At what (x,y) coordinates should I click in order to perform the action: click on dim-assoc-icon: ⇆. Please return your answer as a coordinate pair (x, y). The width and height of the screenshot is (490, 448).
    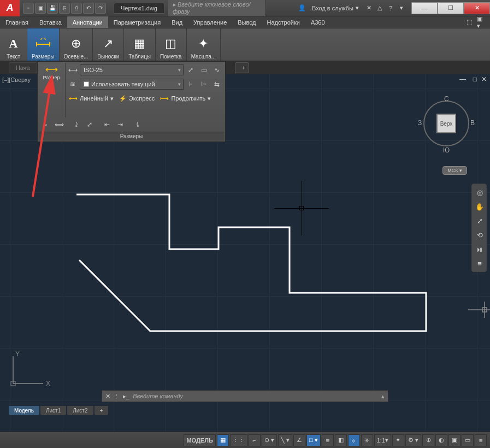
    Looking at the image, I should click on (217, 84).